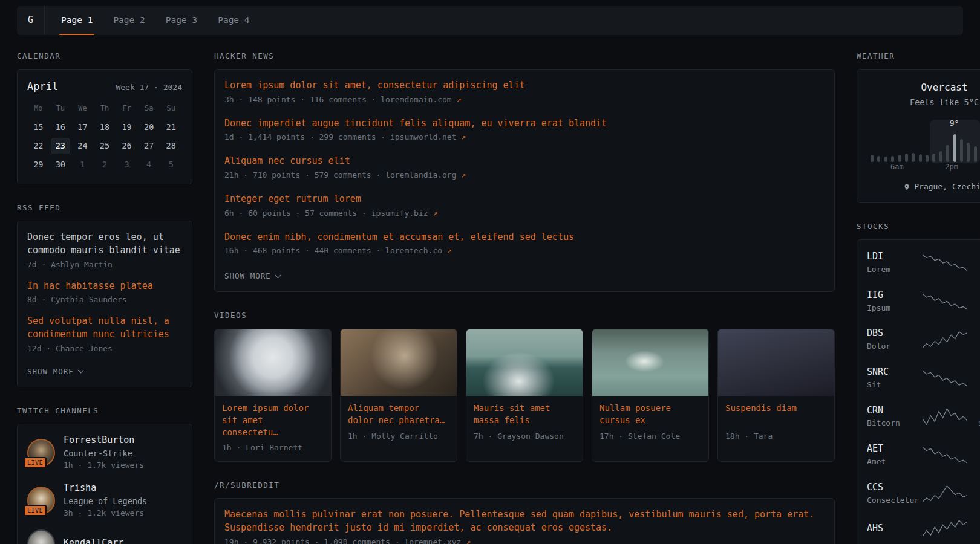 The width and height of the screenshot is (980, 544). Describe the element at coordinates (248, 276) in the screenshot. I see `hackernews-show-more-label: SHOW MORE` at that location.